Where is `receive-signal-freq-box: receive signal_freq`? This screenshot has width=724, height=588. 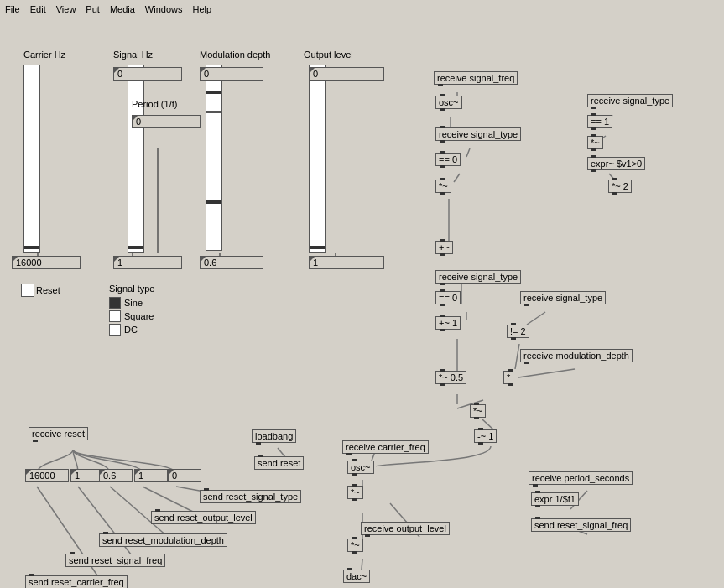
receive-signal-freq-box: receive signal_freq is located at coordinates (476, 78).